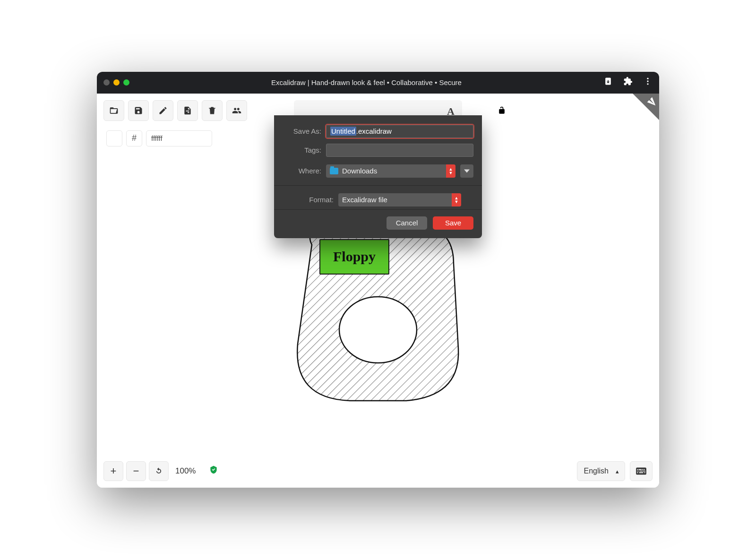  I want to click on zoom-percent-label: 100%, so click(185, 471).